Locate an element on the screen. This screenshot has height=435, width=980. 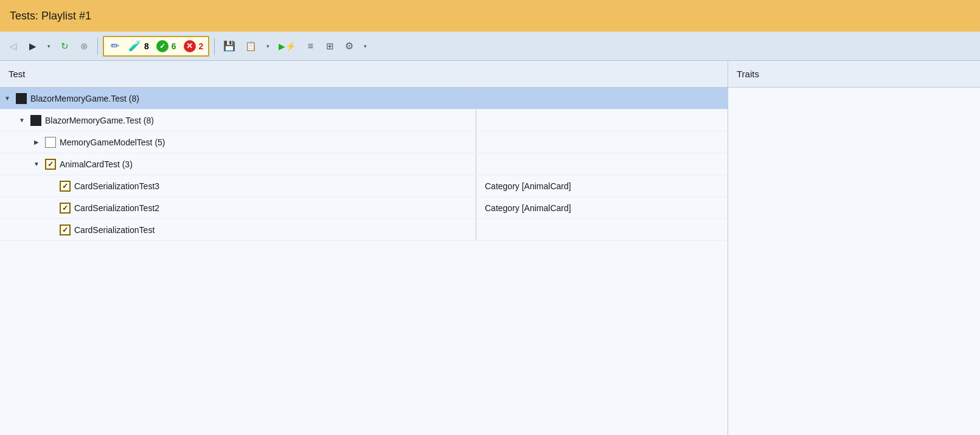
copy-doc-icon: 📋 is located at coordinates (251, 46).